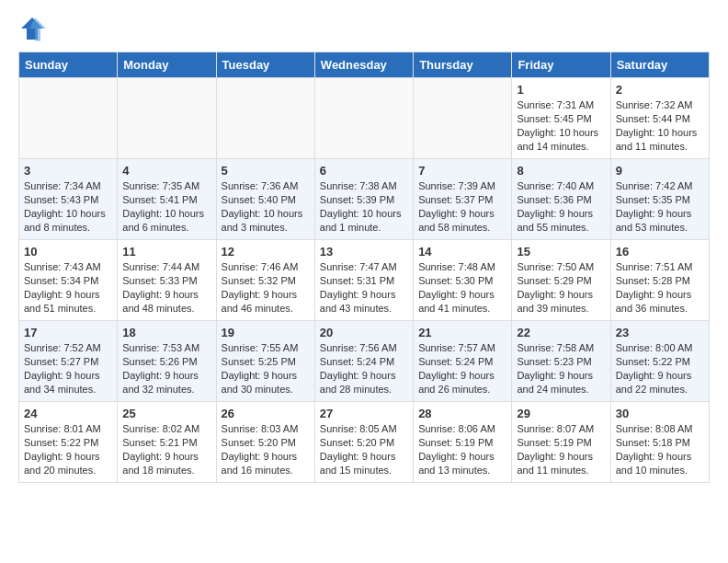 Image resolution: width=728 pixels, height=563 pixels. I want to click on day-info: Sunrise: 7:44 AM Sunset: 5:33 PM Dayligh…, so click(166, 287).